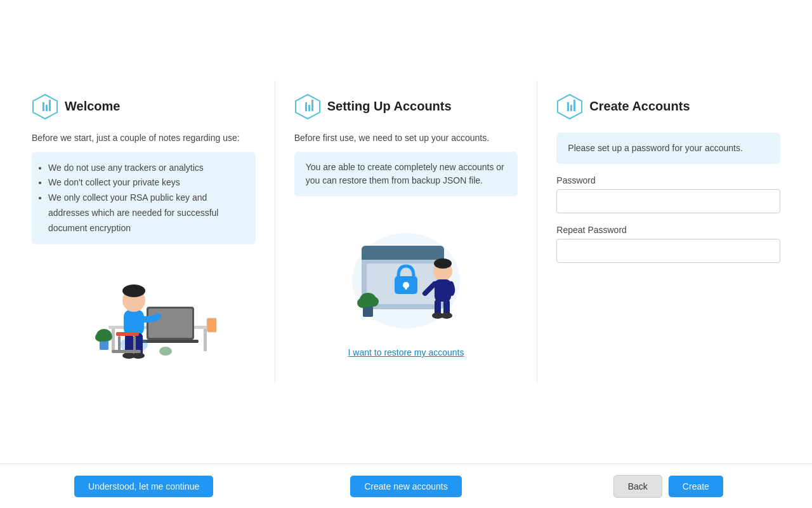 Image resolution: width=812 pixels, height=508 pixels. What do you see at coordinates (669, 486) in the screenshot?
I see `footer-section-3: Back Create` at bounding box center [669, 486].